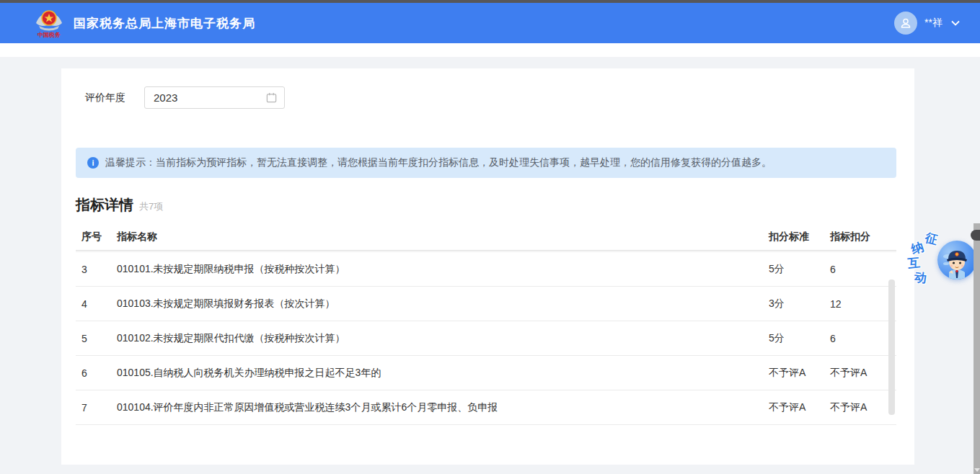  I want to click on evaluation-year-value: 2023, so click(210, 98).